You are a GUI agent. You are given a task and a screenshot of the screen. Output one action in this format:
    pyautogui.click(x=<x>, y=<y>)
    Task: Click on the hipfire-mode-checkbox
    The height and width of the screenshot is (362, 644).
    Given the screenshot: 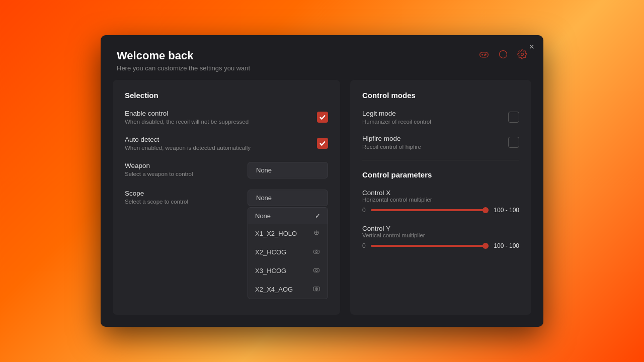 What is the action you would take?
    pyautogui.click(x=514, y=142)
    